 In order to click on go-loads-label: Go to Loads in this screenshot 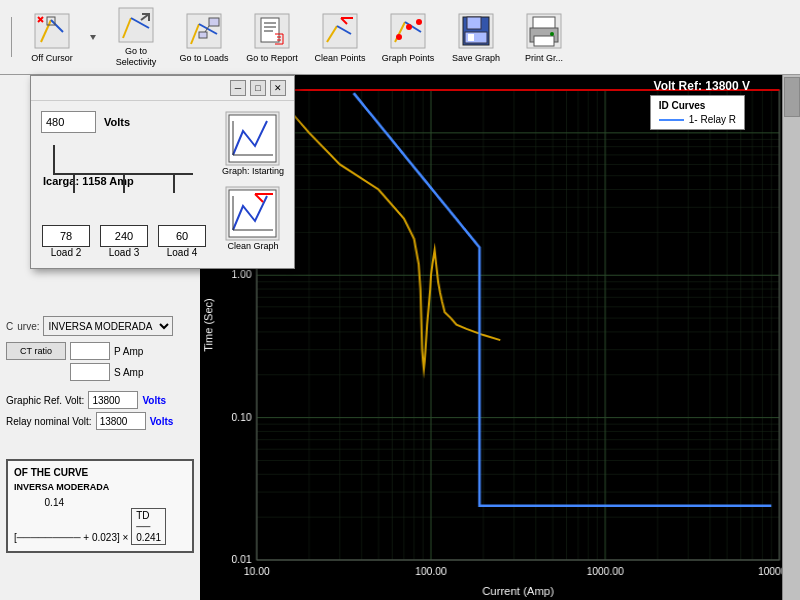, I will do `click(204, 58)`.